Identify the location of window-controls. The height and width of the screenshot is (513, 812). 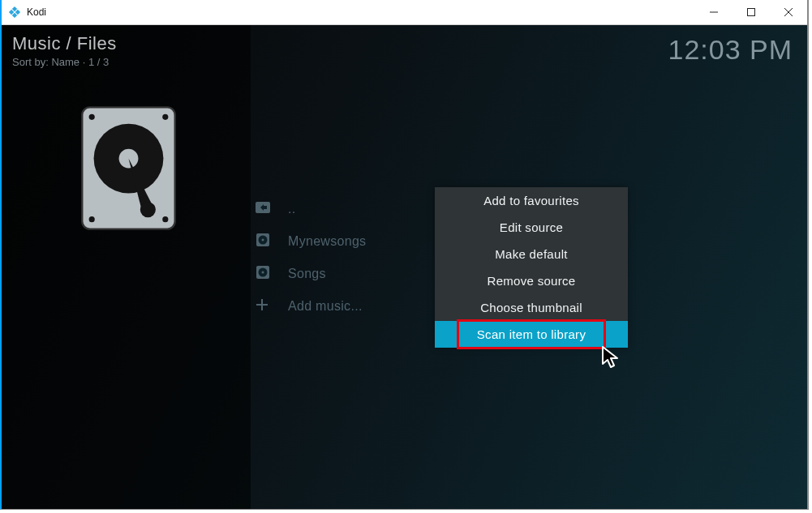
(751, 12).